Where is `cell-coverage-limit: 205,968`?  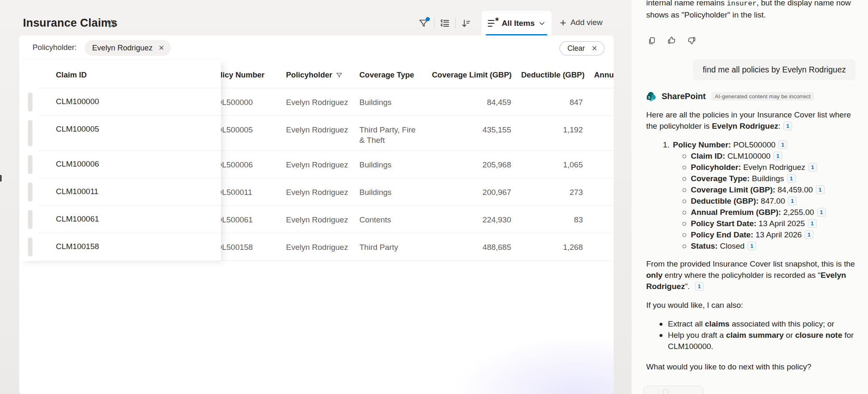
cell-coverage-limit: 205,968 is located at coordinates (472, 165).